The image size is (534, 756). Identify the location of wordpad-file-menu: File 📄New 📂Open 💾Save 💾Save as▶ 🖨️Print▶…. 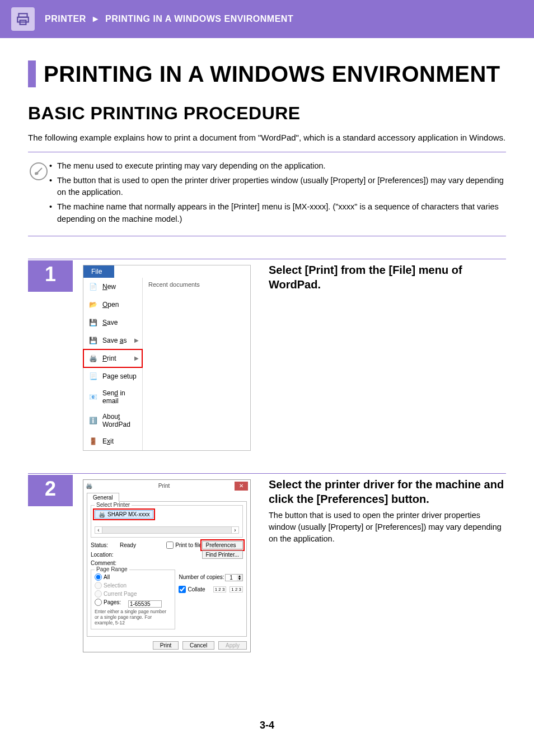
(167, 358).